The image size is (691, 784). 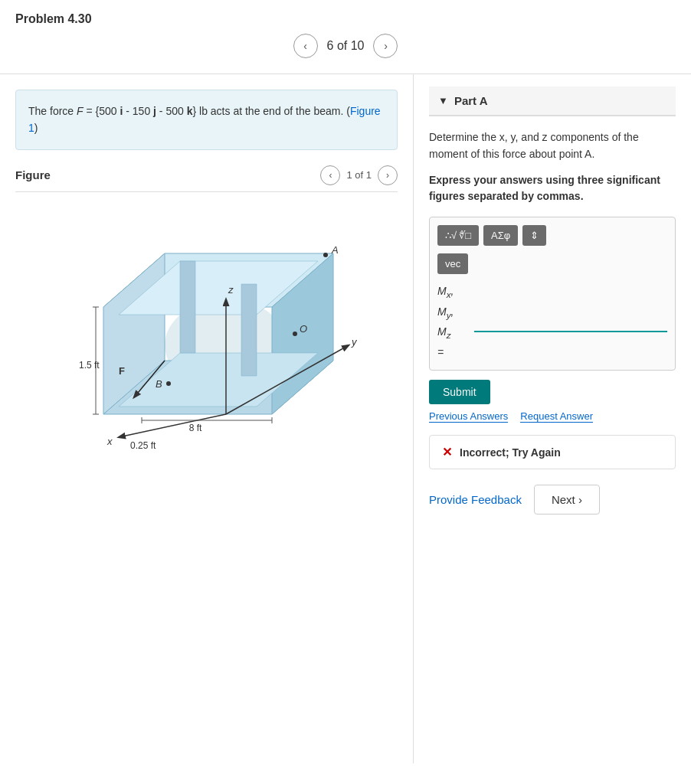 What do you see at coordinates (552, 188) in the screenshot?
I see `question-instruction: Express your answers using three signifi…` at bounding box center [552, 188].